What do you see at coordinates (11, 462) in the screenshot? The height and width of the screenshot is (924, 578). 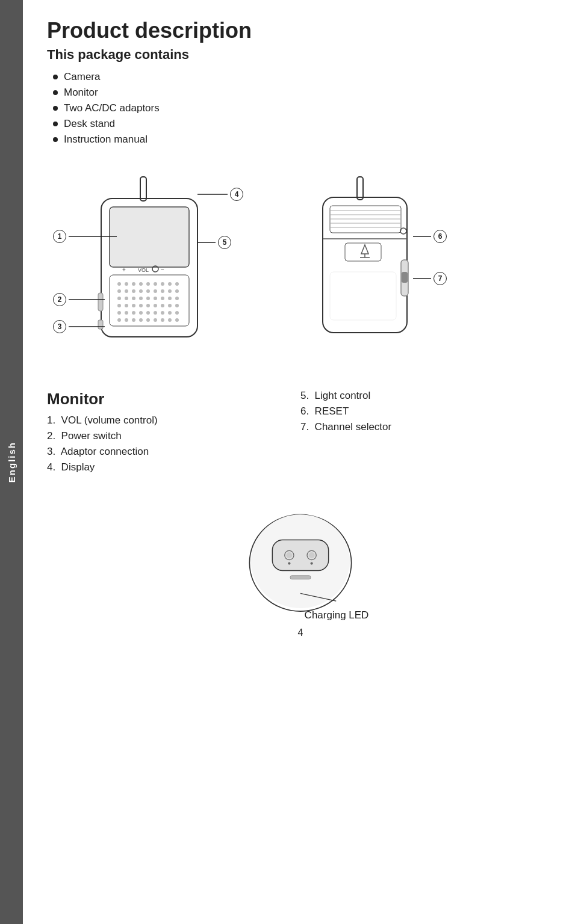 I see `sidebar: English` at bounding box center [11, 462].